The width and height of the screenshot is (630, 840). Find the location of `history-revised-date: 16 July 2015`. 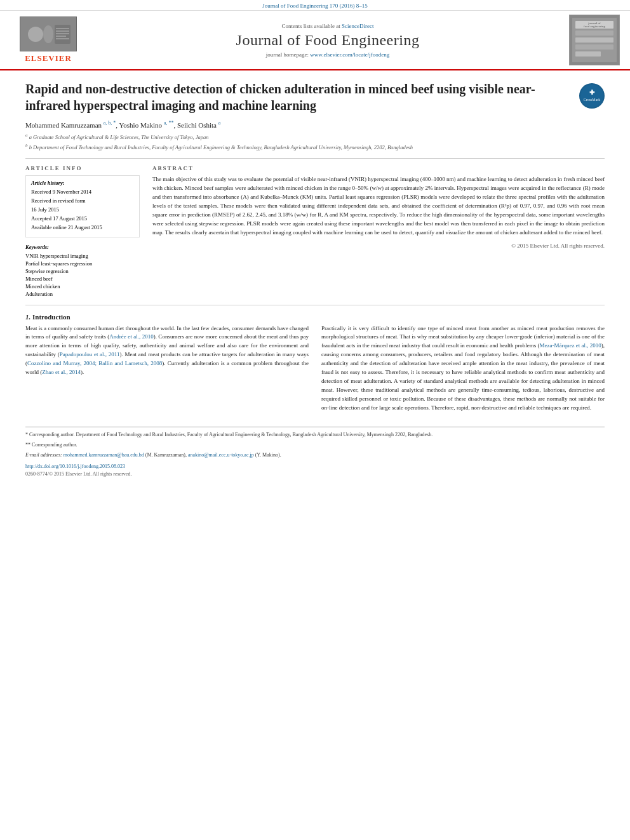

history-revised-date: 16 July 2015 is located at coordinates (83, 210).